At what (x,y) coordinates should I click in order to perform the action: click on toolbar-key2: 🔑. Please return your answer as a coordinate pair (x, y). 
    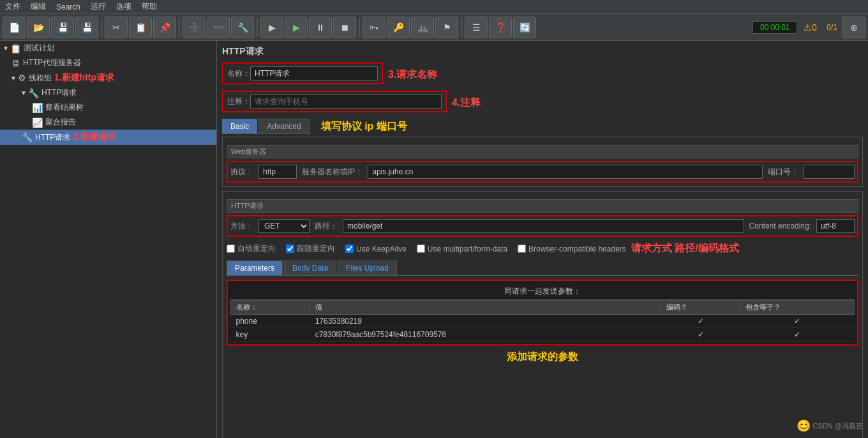
    Looking at the image, I should click on (398, 27).